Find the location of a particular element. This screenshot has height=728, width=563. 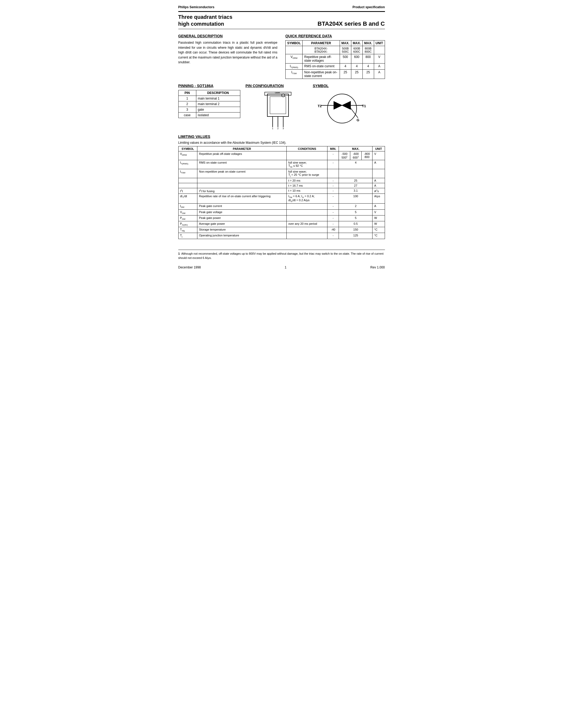

lv-max-igm: 2 is located at coordinates (356, 207).